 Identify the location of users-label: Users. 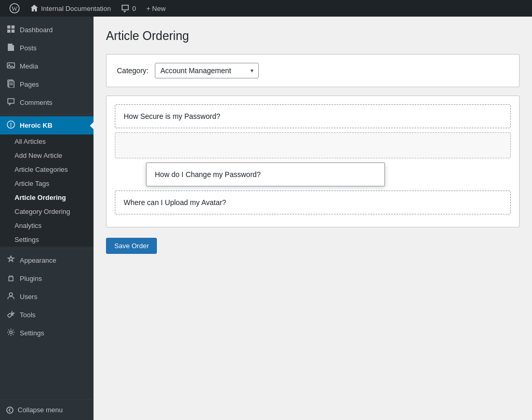
(29, 297).